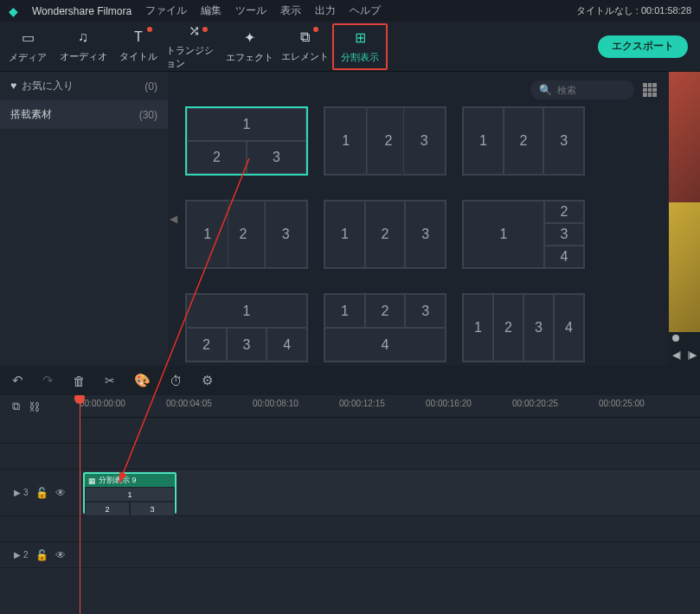  Describe the element at coordinates (545, 90) in the screenshot. I see `search-icon: 🔍` at that location.